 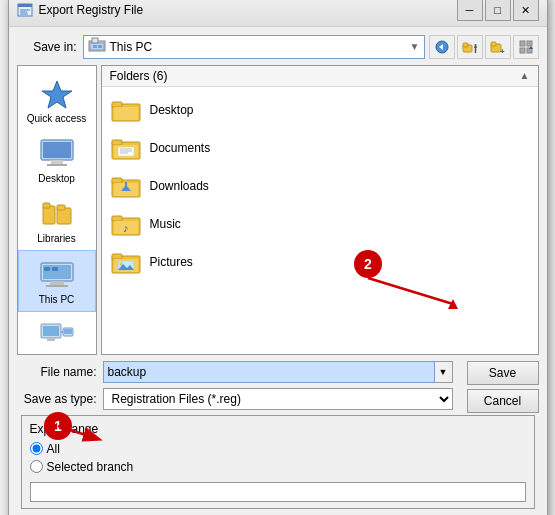 What do you see at coordinates (442, 47) in the screenshot?
I see `back-button` at bounding box center [442, 47].